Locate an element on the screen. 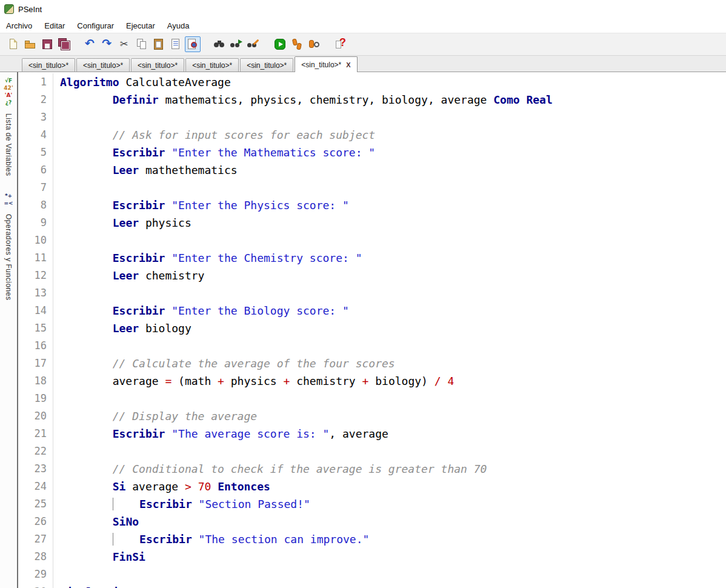  code-line: 26 SiNo is located at coordinates (372, 521).